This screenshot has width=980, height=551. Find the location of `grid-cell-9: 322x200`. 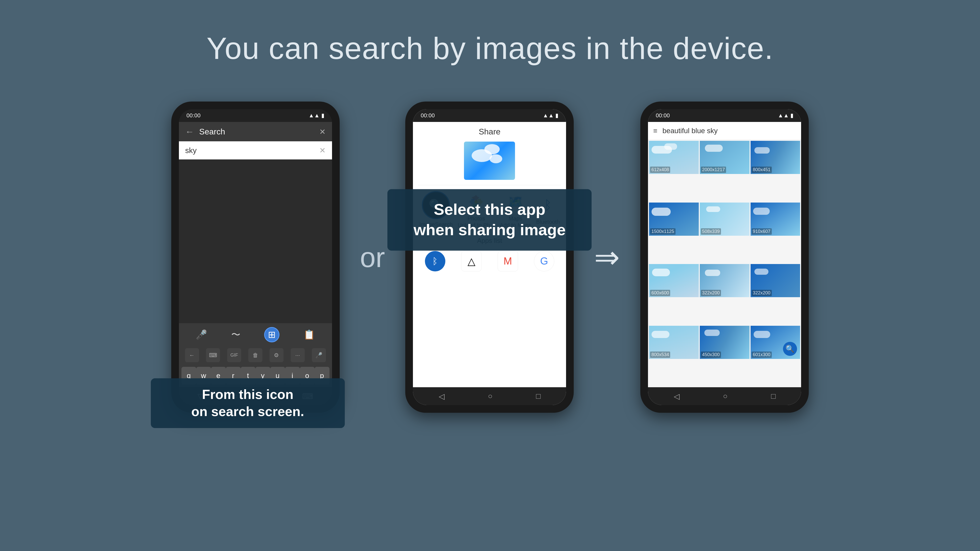

grid-cell-9: 322x200 is located at coordinates (775, 281).